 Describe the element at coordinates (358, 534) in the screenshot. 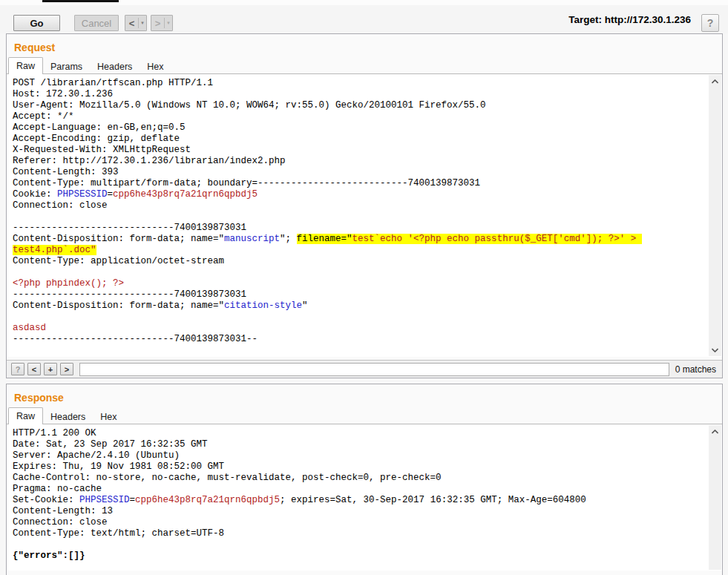

I see `code-line: Content-Type: text/html; charset=UTF-8` at that location.